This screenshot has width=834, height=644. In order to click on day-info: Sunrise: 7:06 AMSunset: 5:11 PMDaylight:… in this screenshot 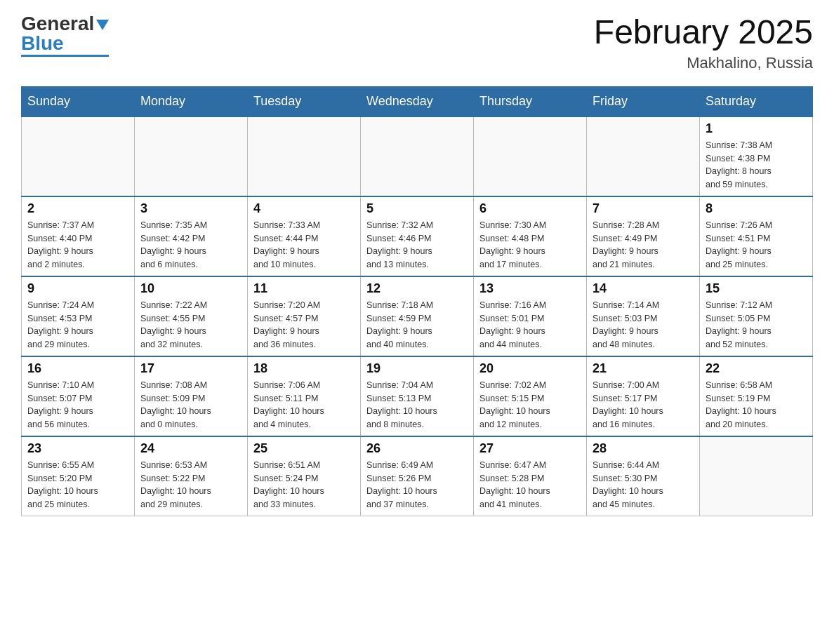, I will do `click(304, 405)`.